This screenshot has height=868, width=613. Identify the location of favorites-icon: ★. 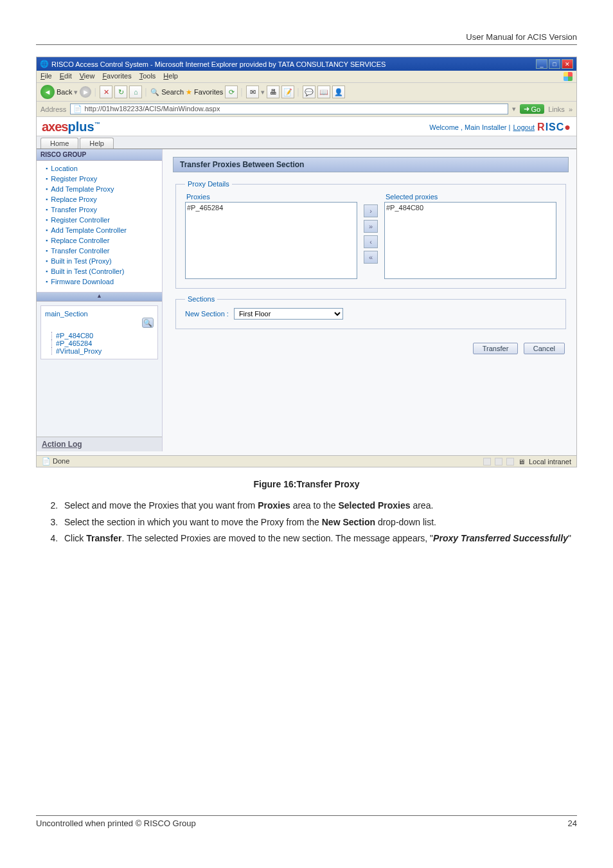
(189, 93).